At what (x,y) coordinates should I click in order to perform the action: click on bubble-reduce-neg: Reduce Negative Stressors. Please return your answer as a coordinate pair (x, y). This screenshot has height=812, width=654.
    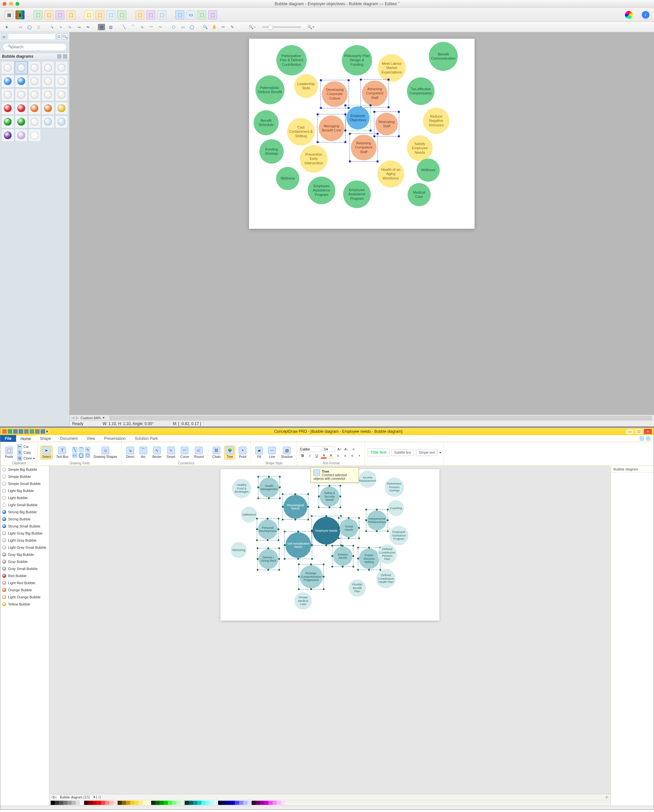
    Looking at the image, I should click on (436, 121).